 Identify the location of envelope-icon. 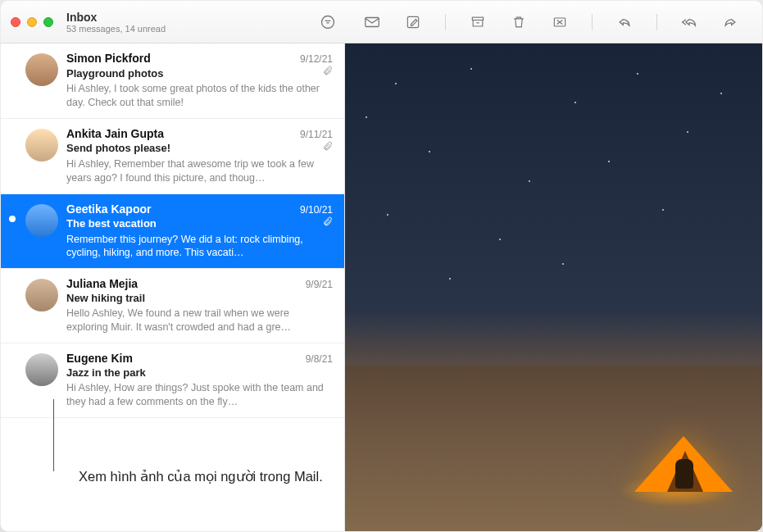
(372, 22).